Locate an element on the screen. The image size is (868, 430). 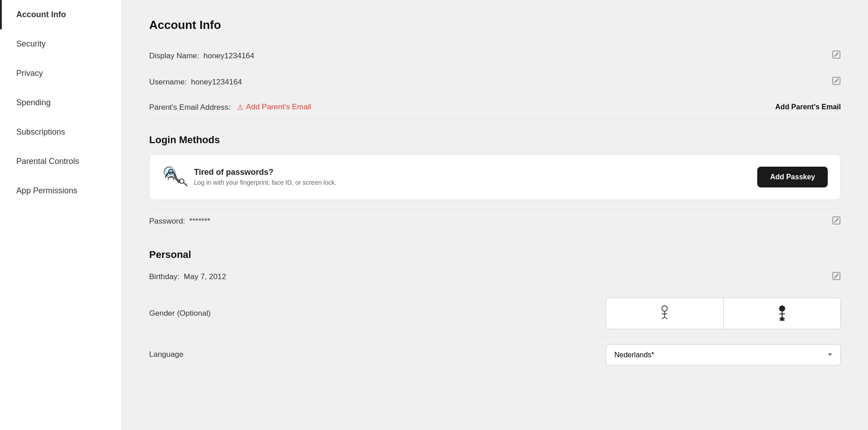
key-icon is located at coordinates (183, 183).